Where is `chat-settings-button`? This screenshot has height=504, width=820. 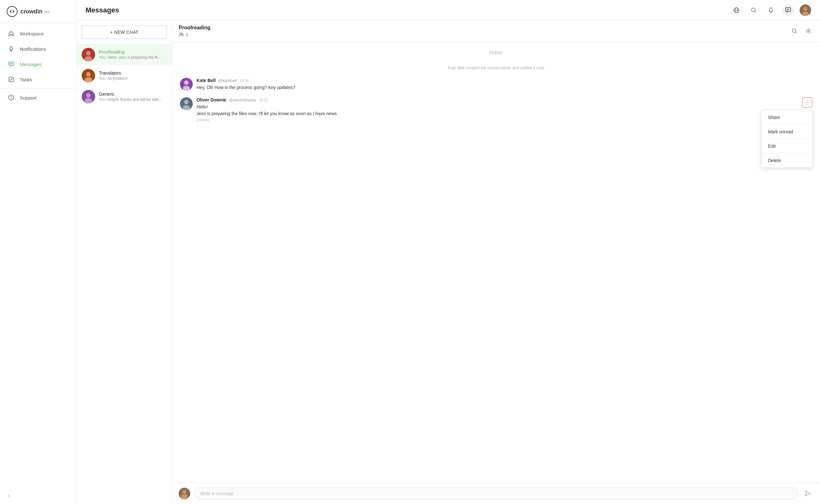 chat-settings-button is located at coordinates (809, 31).